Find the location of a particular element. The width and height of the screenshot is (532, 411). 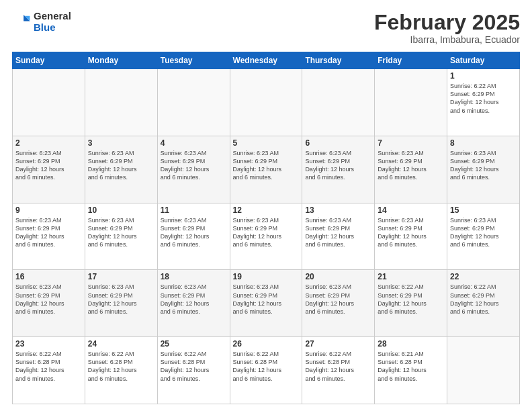

table-cell: 18Sunrise: 6:23 AM Sunset: 6:29 PM Dayli… is located at coordinates (193, 304).